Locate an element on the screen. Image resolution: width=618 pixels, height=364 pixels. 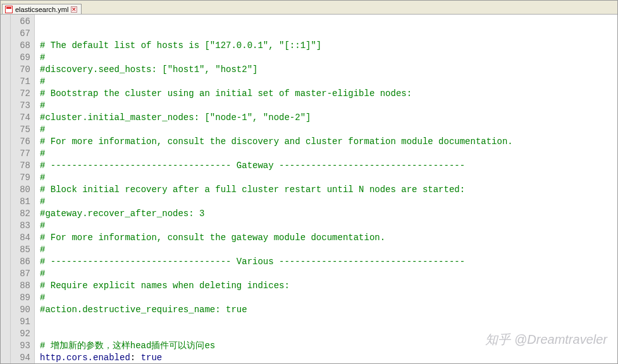
line-number: 74 is located at coordinates (20, 118).